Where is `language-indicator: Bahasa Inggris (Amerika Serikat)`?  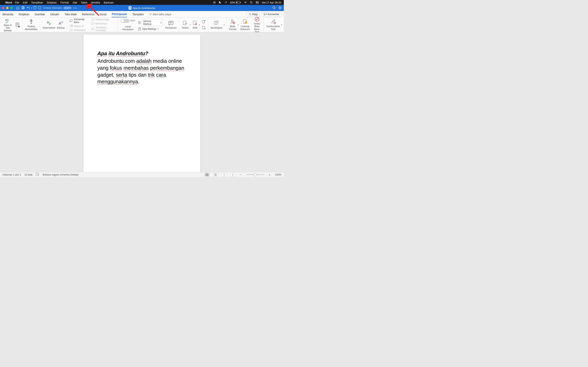
language-indicator: Bahasa Inggris (Amerika Serikat) is located at coordinates (61, 175).